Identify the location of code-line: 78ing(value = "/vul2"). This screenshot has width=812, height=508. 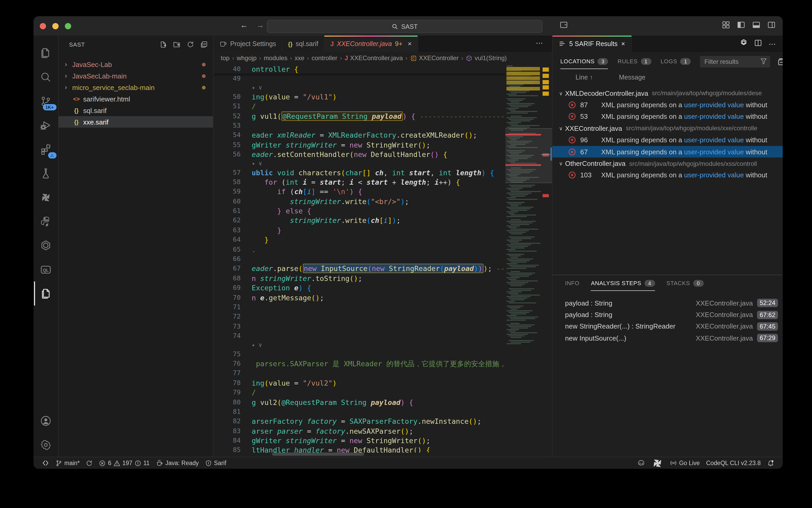
(359, 383).